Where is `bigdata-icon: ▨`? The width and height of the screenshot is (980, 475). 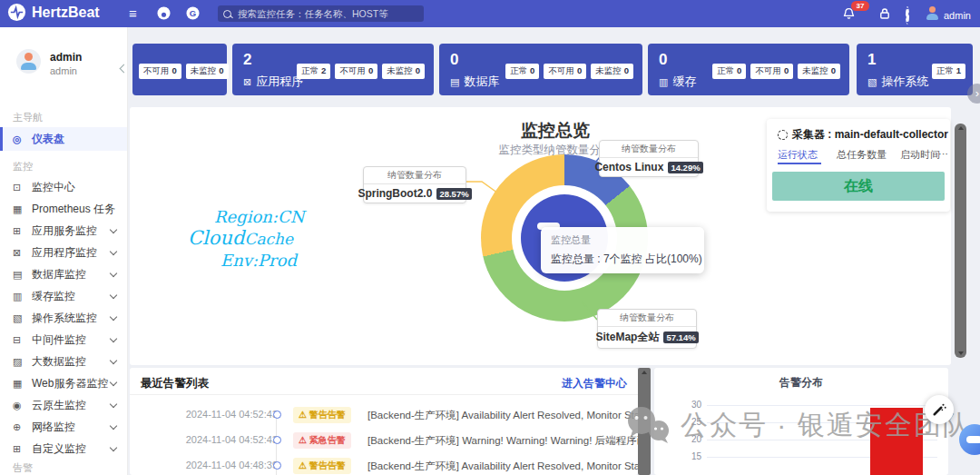 bigdata-icon: ▨ is located at coordinates (19, 361).